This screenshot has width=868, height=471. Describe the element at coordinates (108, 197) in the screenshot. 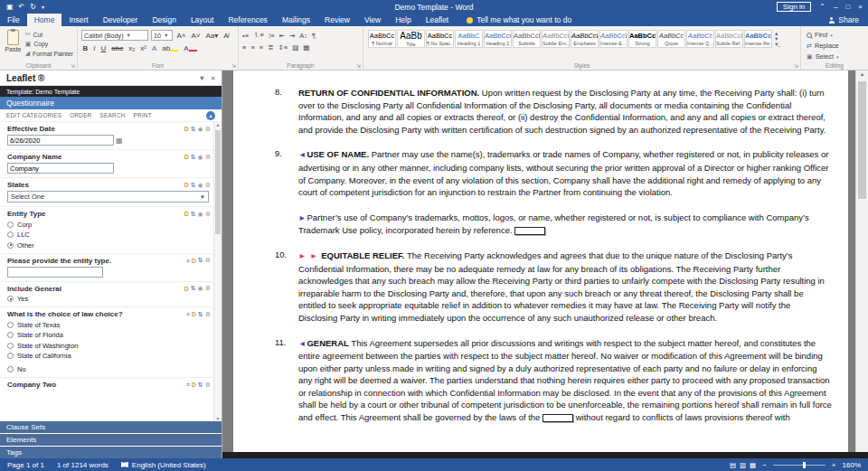

I see `states-select: Select One ▼` at that location.